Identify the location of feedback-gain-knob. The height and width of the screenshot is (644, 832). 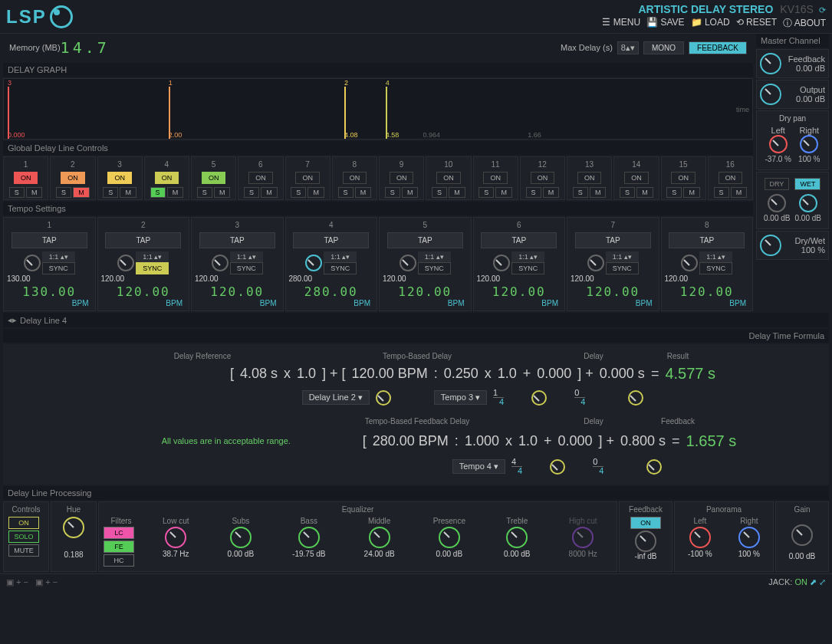
(646, 541).